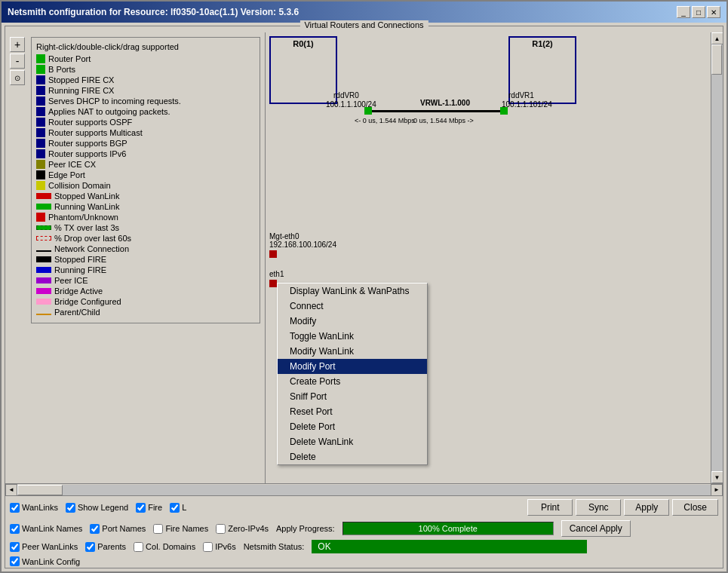 The height and width of the screenshot is (573, 728). Describe the element at coordinates (95, 529) in the screenshot. I see `checkbox-port-names-input` at that location.